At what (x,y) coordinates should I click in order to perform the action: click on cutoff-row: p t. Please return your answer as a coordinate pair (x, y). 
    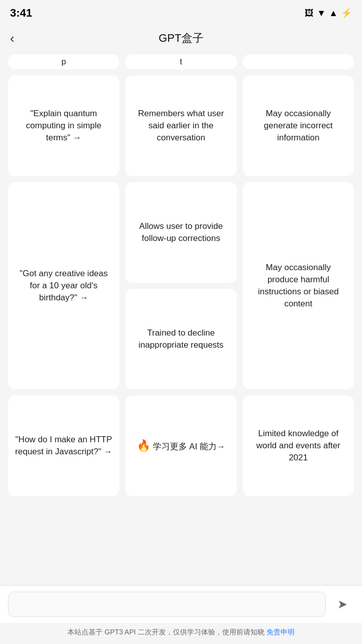
    Looking at the image, I should click on (181, 62).